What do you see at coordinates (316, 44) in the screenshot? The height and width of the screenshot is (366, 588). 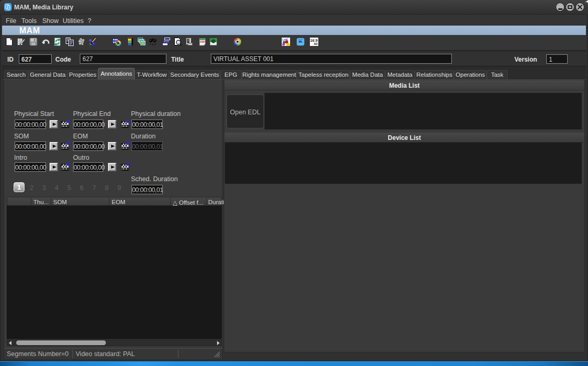 I see `svg-text: SD` at bounding box center [316, 44].